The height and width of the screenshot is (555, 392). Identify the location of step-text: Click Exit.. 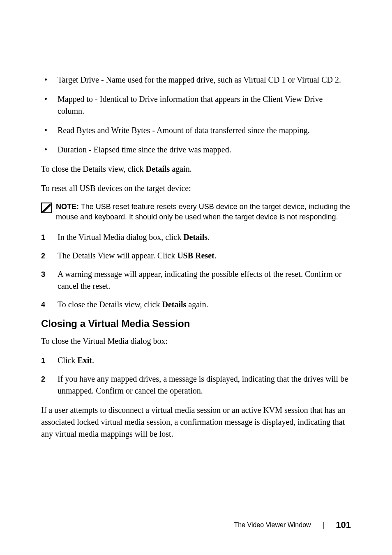
(204, 361).